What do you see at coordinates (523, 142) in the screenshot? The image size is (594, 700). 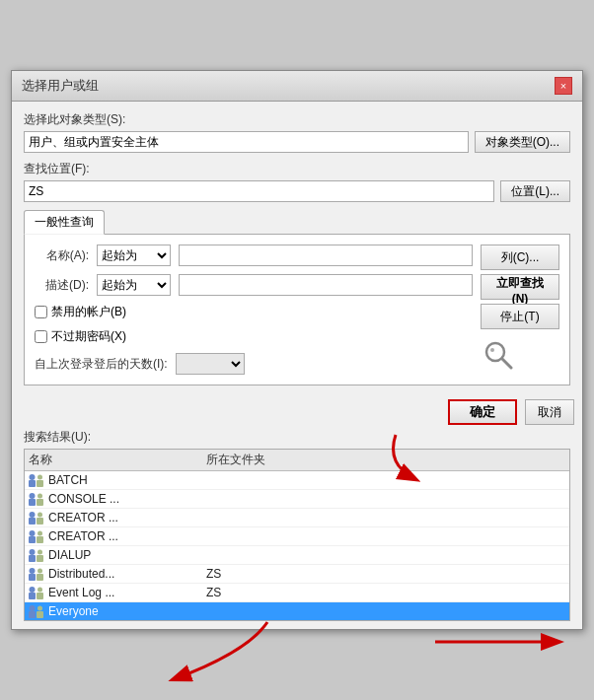 I see `object-type-button: 对象类型(O)...` at bounding box center [523, 142].